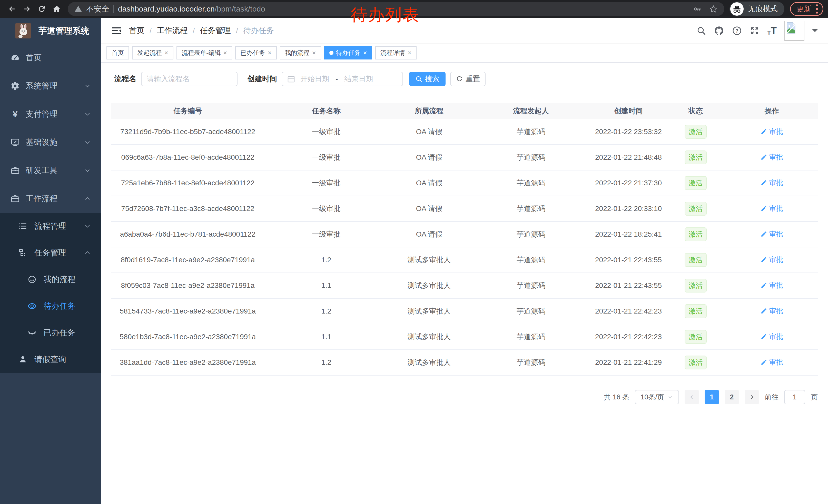 The image size is (828, 504). What do you see at coordinates (348, 53) in the screenshot?
I see `tab-todo-tasks: 待办任务 ×` at bounding box center [348, 53].